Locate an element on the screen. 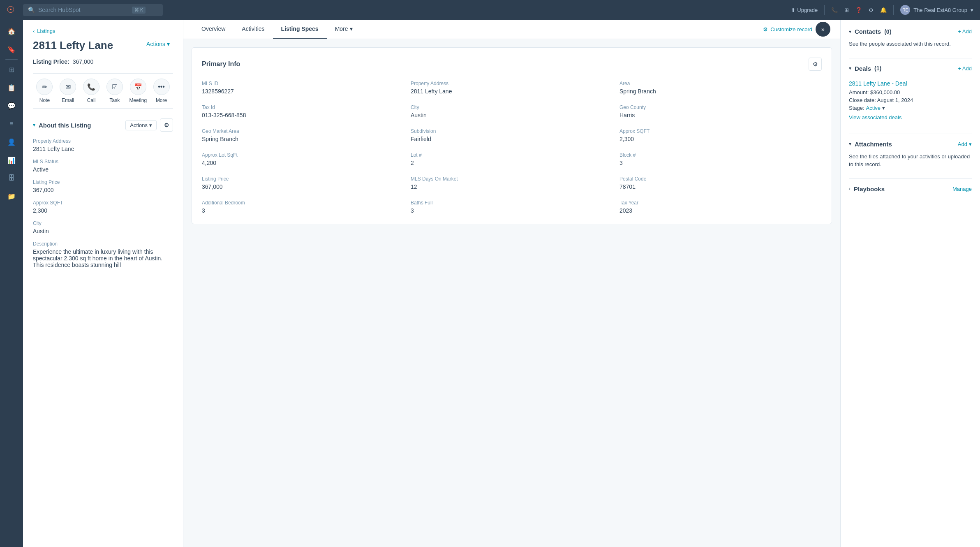 This screenshot has width=980, height=547. expand-panel-button: » is located at coordinates (823, 29).